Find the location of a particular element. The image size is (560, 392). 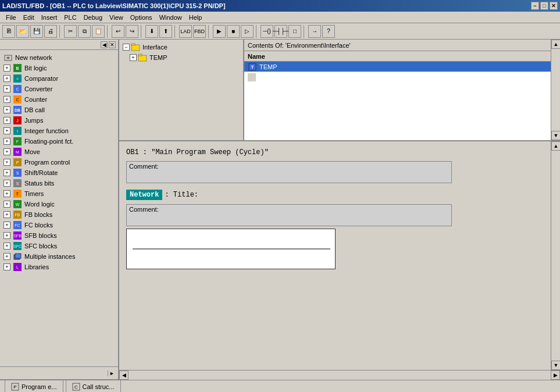

tb-step-btn: ▷ is located at coordinates (247, 31).